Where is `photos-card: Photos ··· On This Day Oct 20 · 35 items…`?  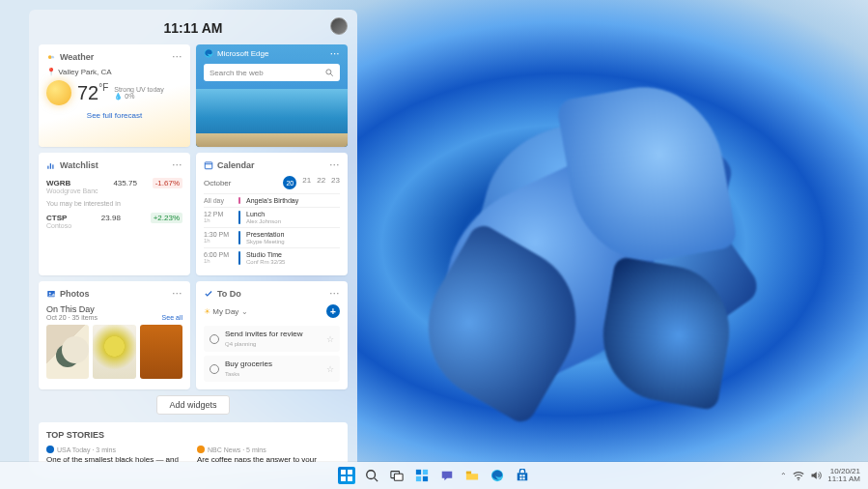 photos-card: Photos ··· On This Day Oct 20 · 35 items… is located at coordinates (114, 335).